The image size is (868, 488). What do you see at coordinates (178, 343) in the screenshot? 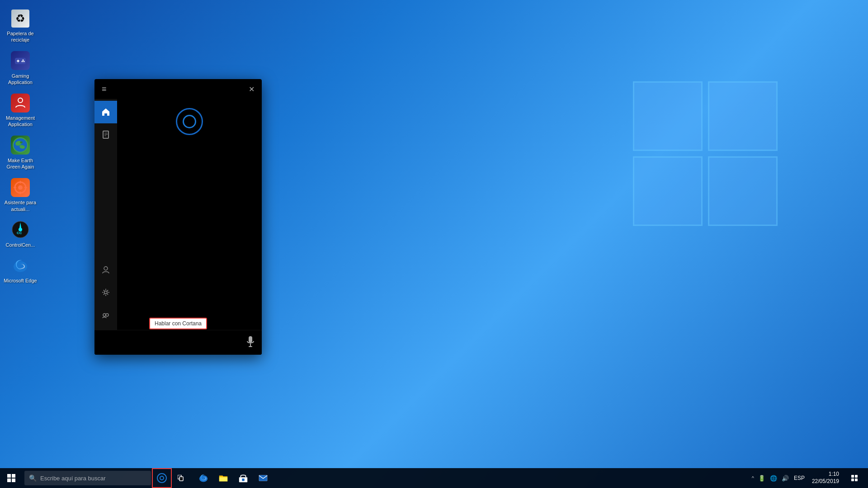
I see `cortana-bottom-bar: Hablar con Cortana` at bounding box center [178, 343].